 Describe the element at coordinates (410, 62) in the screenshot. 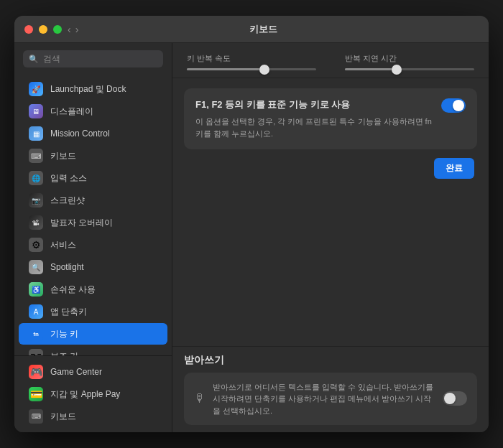

I see `repeat-delay-group: 반복 지연 시간` at that location.